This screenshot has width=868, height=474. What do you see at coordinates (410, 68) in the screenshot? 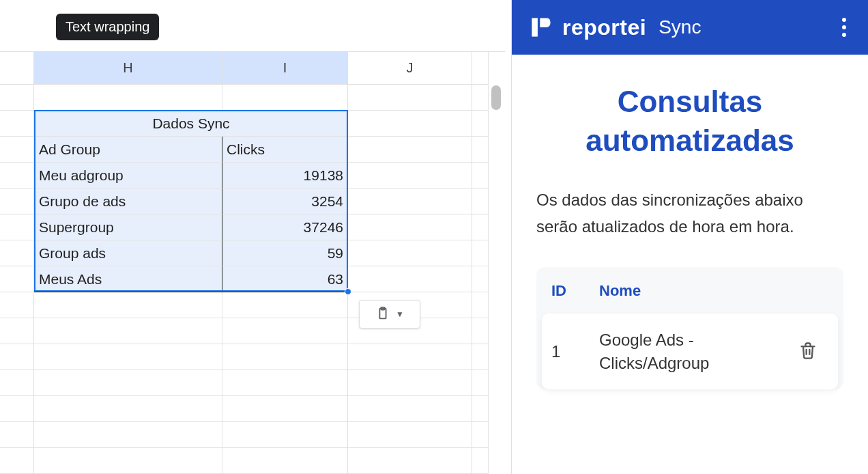
I see `column-header-j: J` at bounding box center [410, 68].